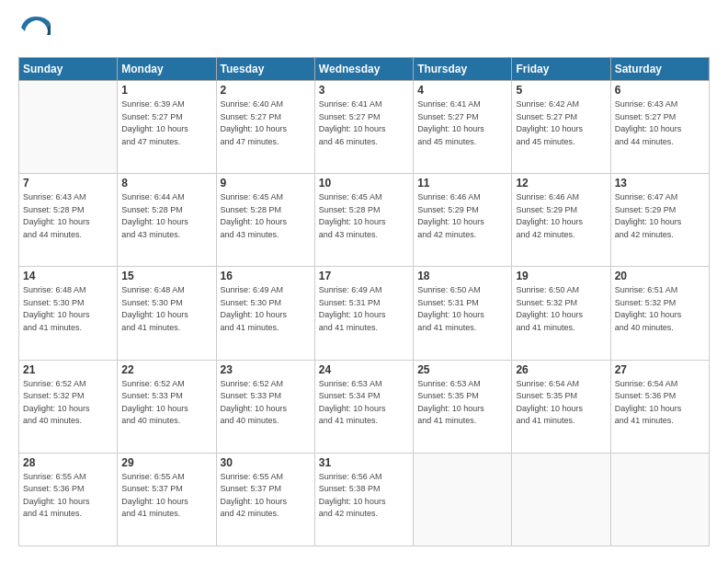 This screenshot has width=728, height=563. Describe the element at coordinates (561, 70) in the screenshot. I see `weekday-friday: Friday` at that location.